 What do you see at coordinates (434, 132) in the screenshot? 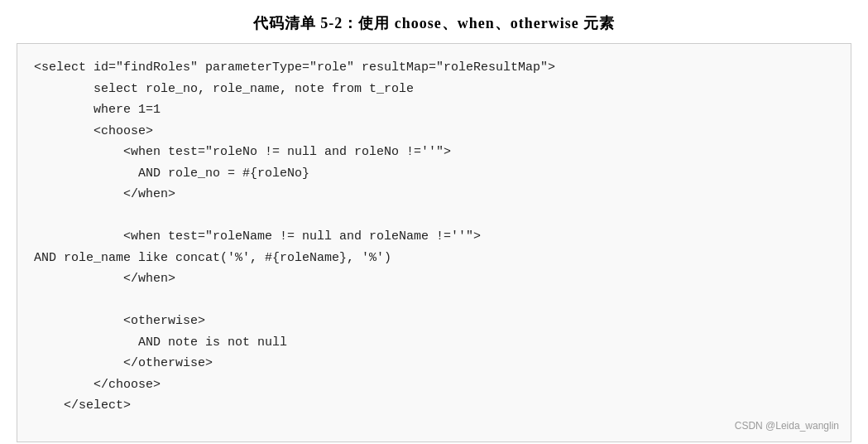
I see `code-line: <choose>` at bounding box center [434, 132].